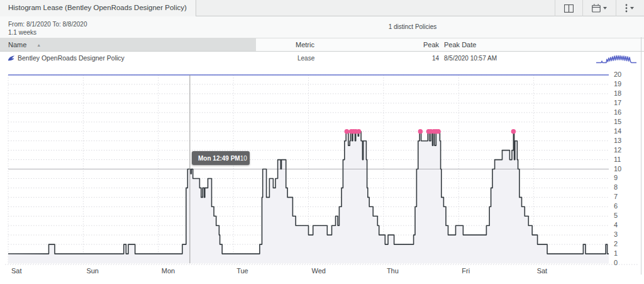 This screenshot has width=644, height=284. I want to click on y-tick-label: 8, so click(616, 187).